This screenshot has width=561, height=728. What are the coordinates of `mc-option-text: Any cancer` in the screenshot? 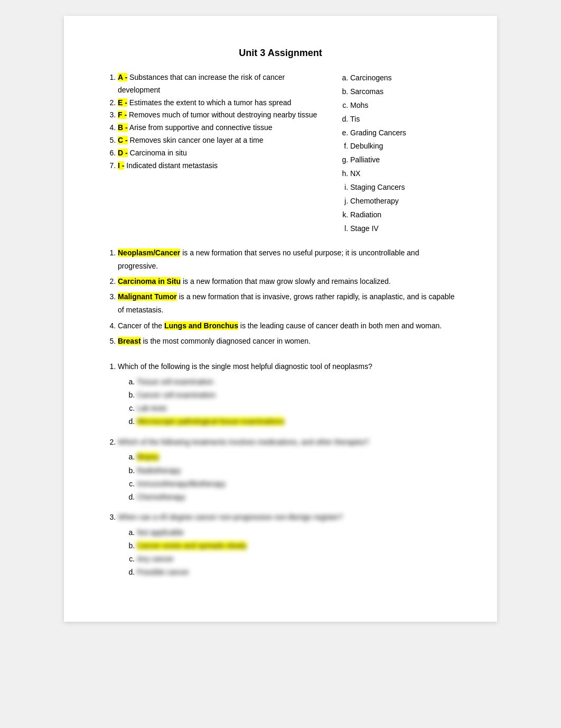 It's located at (155, 559).